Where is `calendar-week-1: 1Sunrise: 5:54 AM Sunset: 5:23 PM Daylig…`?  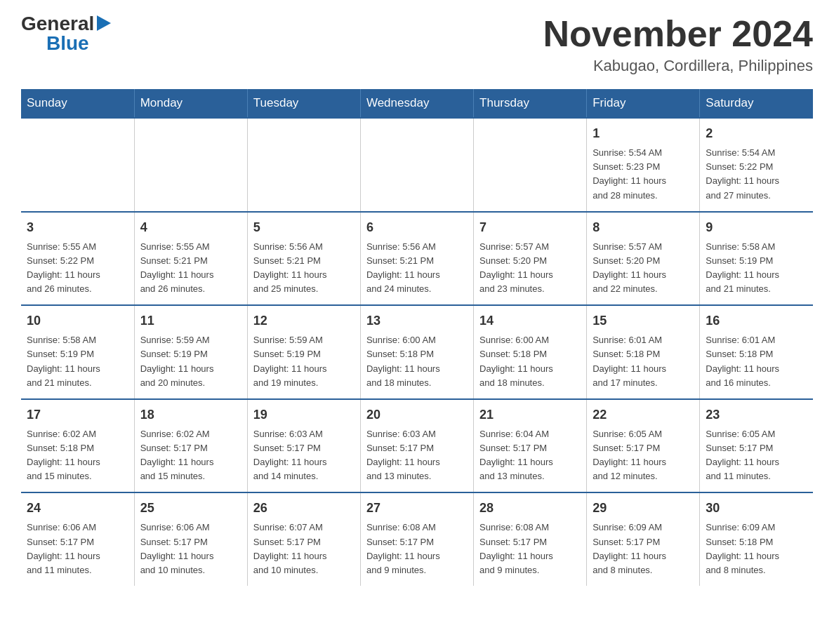 calendar-week-1: 1Sunrise: 5:54 AM Sunset: 5:23 PM Daylig… is located at coordinates (417, 165).